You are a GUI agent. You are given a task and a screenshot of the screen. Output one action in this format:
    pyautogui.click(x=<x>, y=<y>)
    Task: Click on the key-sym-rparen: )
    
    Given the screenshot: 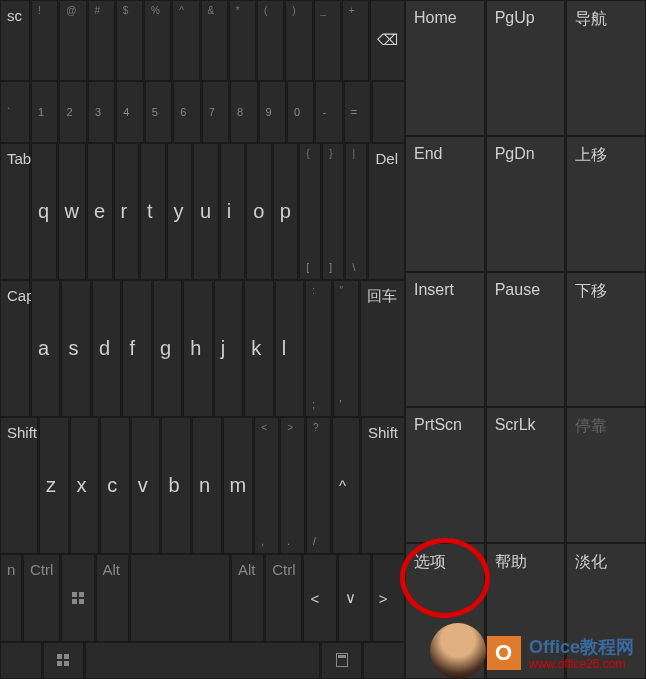 What is the action you would take?
    pyautogui.click(x=298, y=40)
    